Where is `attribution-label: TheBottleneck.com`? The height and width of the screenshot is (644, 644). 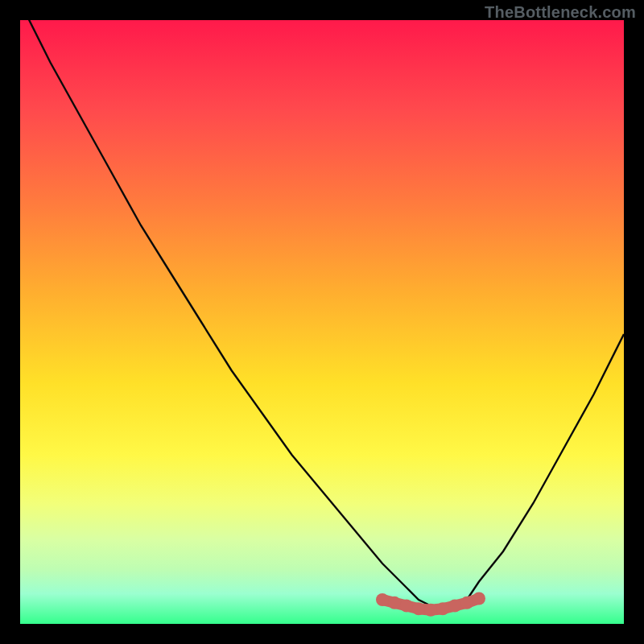 attribution-label: TheBottleneck.com is located at coordinates (560, 13).